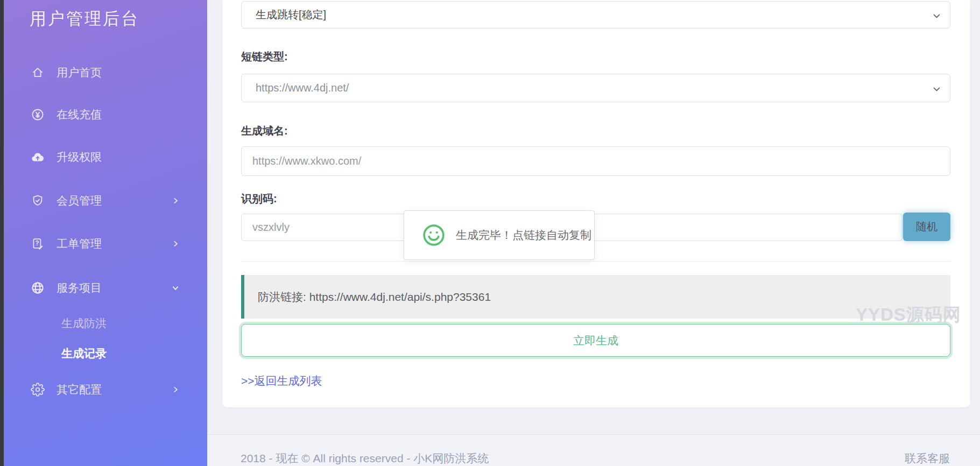 The image size is (980, 466). What do you see at coordinates (282, 381) in the screenshot?
I see `back-to-list-link: >>返回生成列表` at bounding box center [282, 381].